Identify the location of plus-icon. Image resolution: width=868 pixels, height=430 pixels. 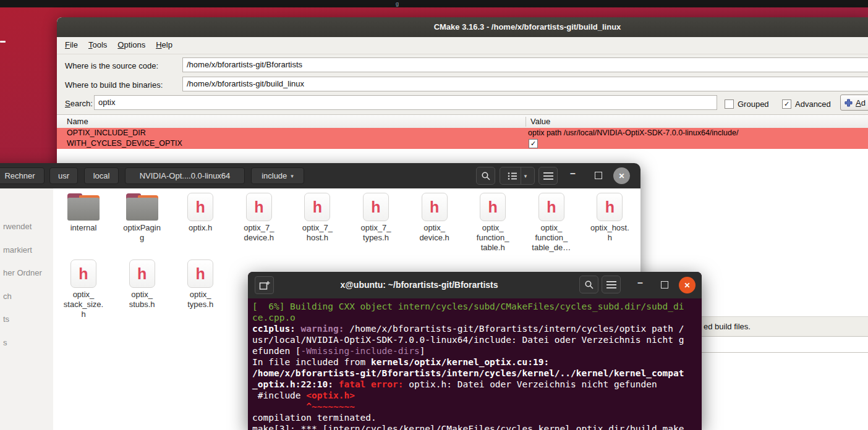
(848, 103).